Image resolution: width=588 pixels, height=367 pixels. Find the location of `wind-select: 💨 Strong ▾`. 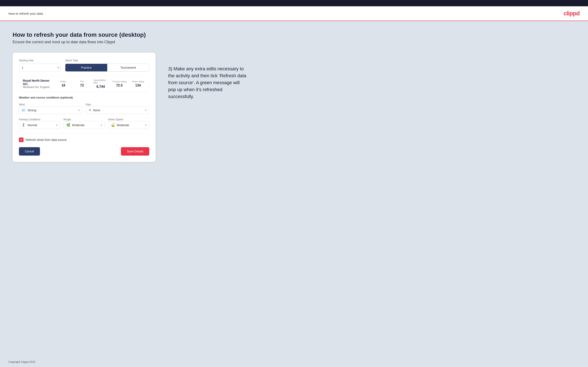

wind-select: 💨 Strong ▾ is located at coordinates (51, 110).